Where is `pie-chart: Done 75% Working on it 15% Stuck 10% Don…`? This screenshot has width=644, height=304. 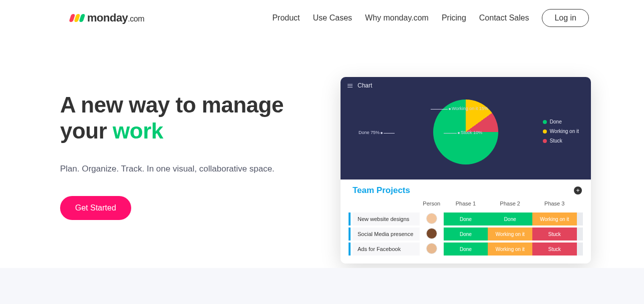 pie-chart: Done 75% Working on it 15% Stuck 10% Don… is located at coordinates (466, 132).